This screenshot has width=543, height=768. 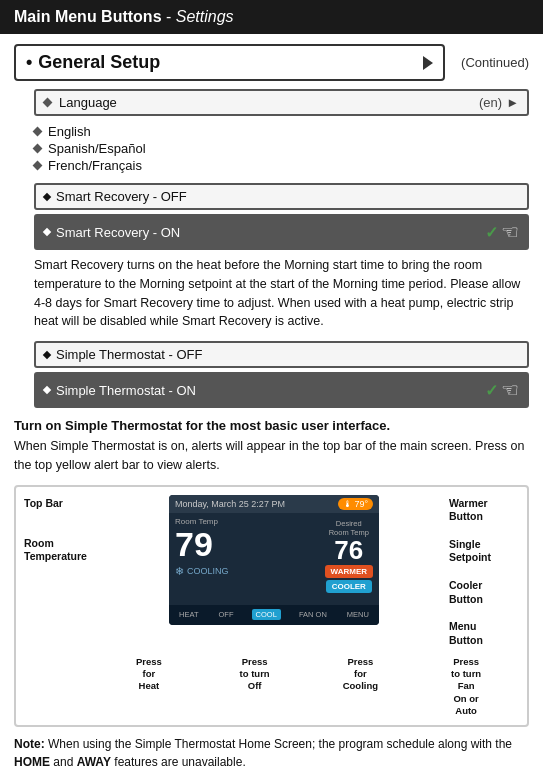 What do you see at coordinates (47, 390) in the screenshot?
I see `simple-thermostat-on-diamond-icon` at bounding box center [47, 390].